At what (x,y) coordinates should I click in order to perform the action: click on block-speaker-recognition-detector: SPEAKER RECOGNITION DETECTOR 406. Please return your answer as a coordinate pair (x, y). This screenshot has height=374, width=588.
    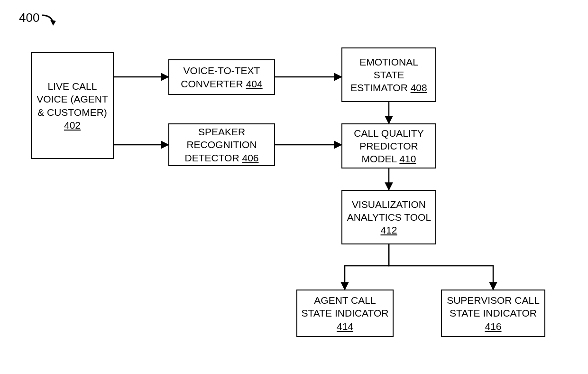
    Looking at the image, I should click on (222, 145).